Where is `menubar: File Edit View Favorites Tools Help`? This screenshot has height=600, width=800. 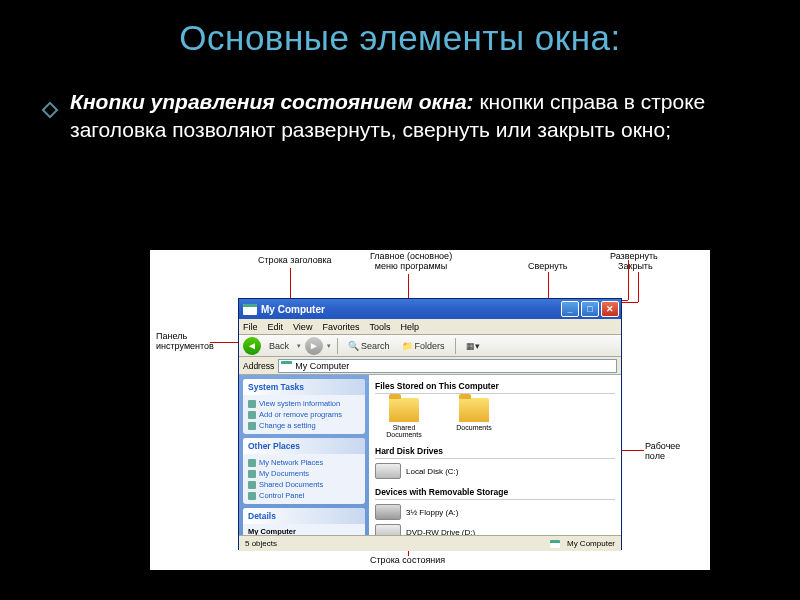 menubar: File Edit View Favorites Tools Help is located at coordinates (430, 327).